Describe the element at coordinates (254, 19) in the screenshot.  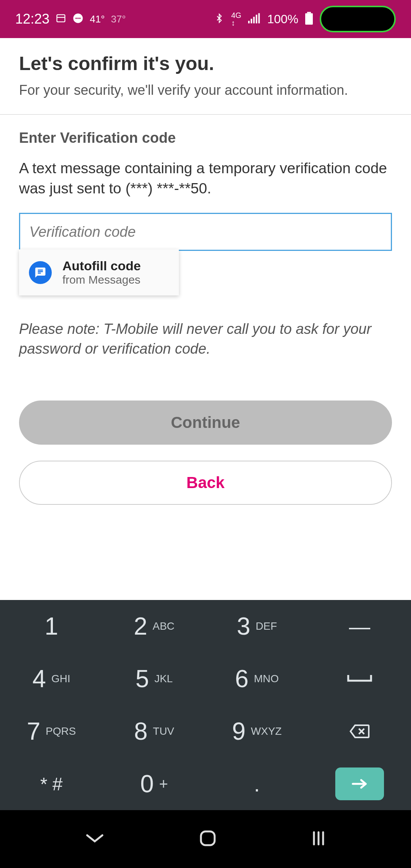
I see `signal-icon` at that location.